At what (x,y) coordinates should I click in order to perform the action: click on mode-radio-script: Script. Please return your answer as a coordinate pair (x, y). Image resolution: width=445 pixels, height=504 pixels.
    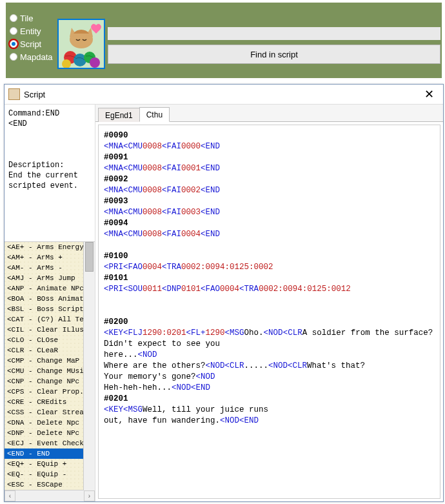
    Looking at the image, I should click on (31, 44).